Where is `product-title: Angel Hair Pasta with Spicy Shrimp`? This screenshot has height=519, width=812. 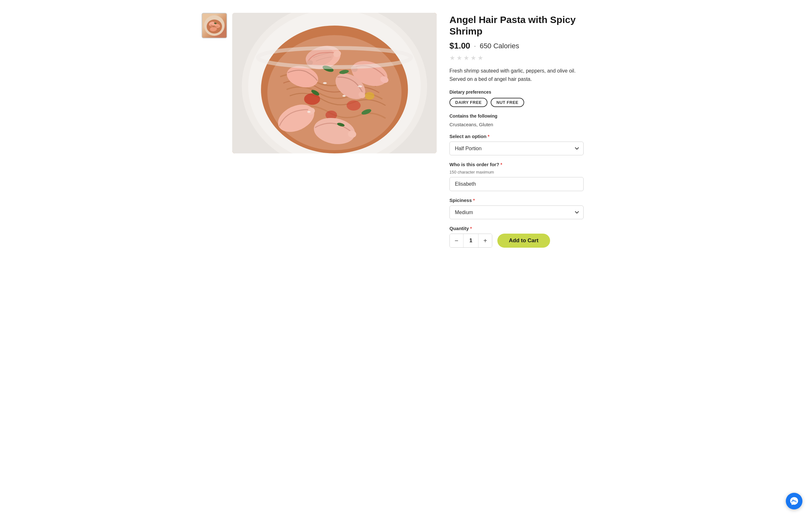 product-title: Angel Hair Pasta with Spicy Shrimp is located at coordinates (517, 26).